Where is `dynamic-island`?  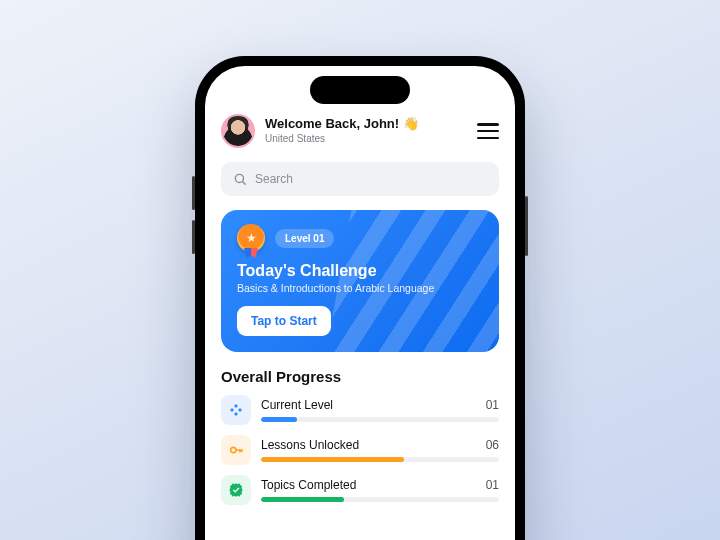
dynamic-island is located at coordinates (360, 90).